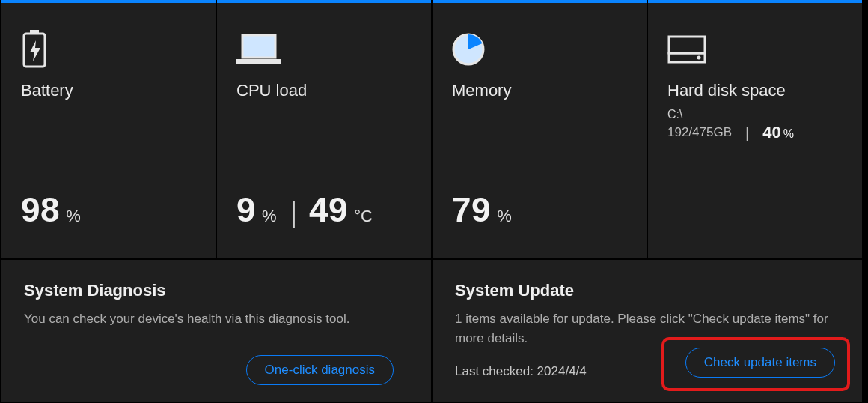  What do you see at coordinates (540, 216) in the screenshot?
I see `memory-value-row: 79 %` at bounding box center [540, 216].